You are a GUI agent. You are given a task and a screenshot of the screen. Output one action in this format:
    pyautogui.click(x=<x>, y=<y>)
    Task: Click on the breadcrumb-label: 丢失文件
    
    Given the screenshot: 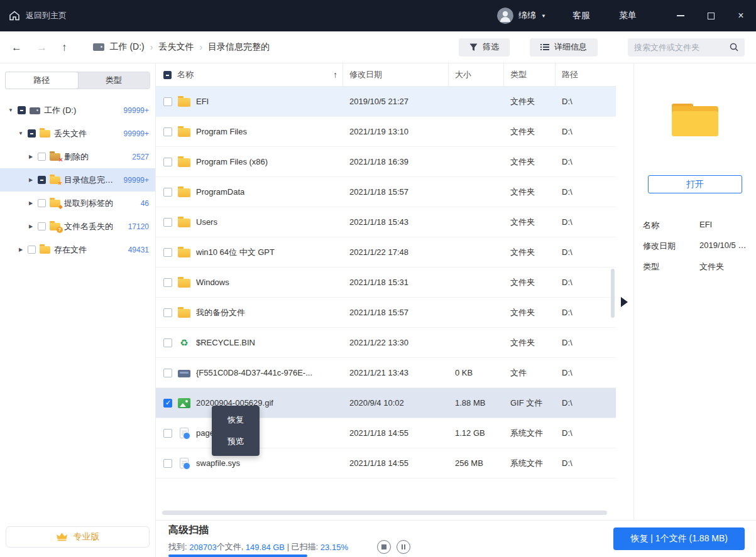 What is the action you would take?
    pyautogui.click(x=176, y=47)
    